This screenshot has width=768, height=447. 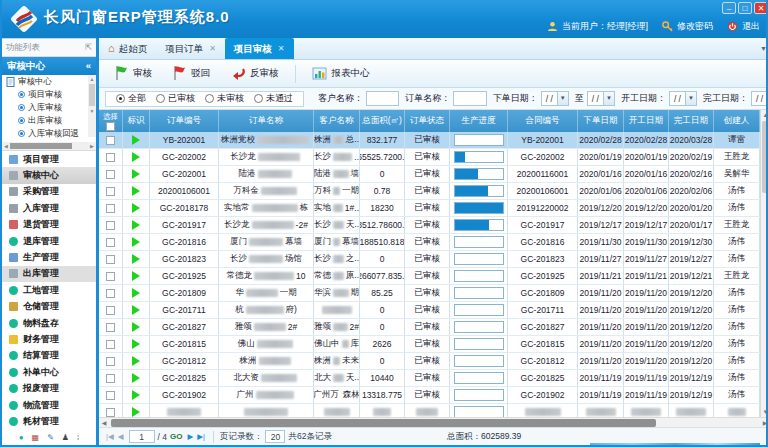 What do you see at coordinates (78, 438) in the screenshot?
I see `more-icon: ⁞` at bounding box center [78, 438].